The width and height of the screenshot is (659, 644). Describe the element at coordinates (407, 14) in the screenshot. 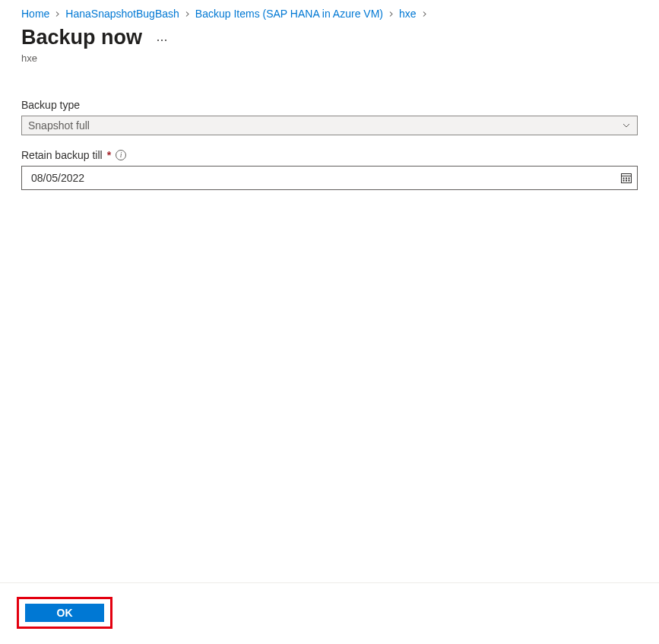

I see `breadcrumb-item: hxe` at that location.